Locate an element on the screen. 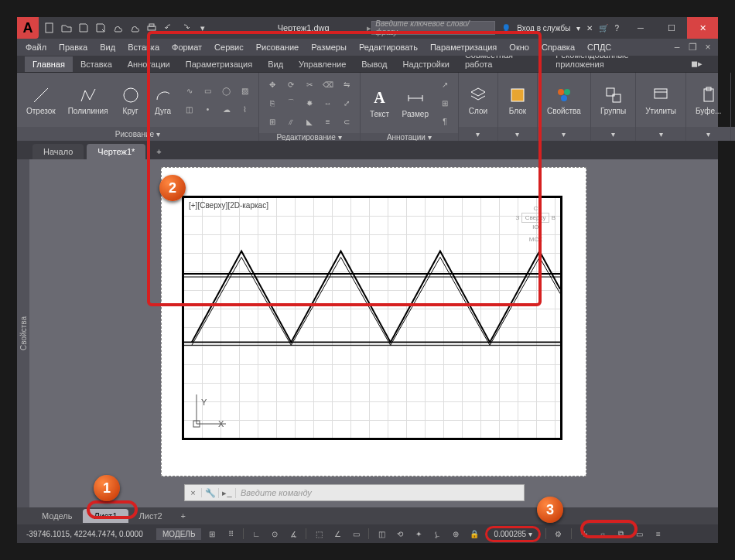  cycling-icon: ⟲ is located at coordinates (400, 534).